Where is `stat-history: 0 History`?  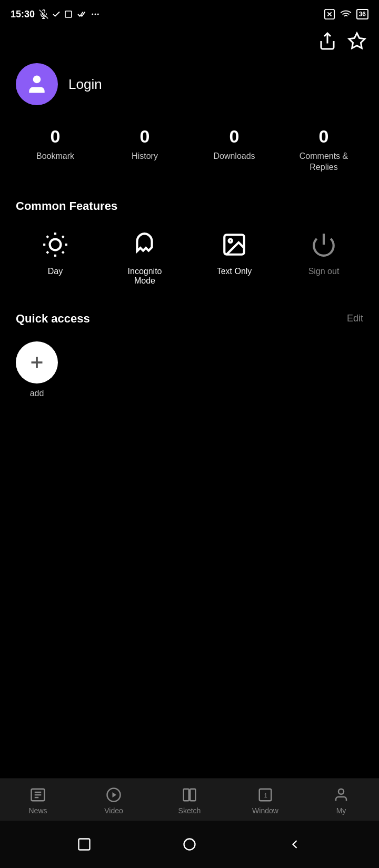 stat-history: 0 History is located at coordinates (145, 149).